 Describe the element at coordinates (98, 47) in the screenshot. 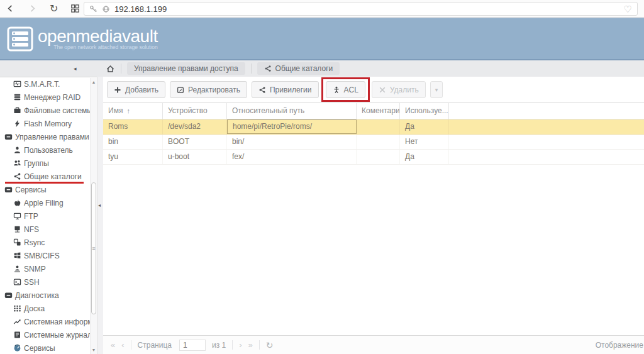

I see `brand-tagline: The open network attached storage soluti…` at that location.